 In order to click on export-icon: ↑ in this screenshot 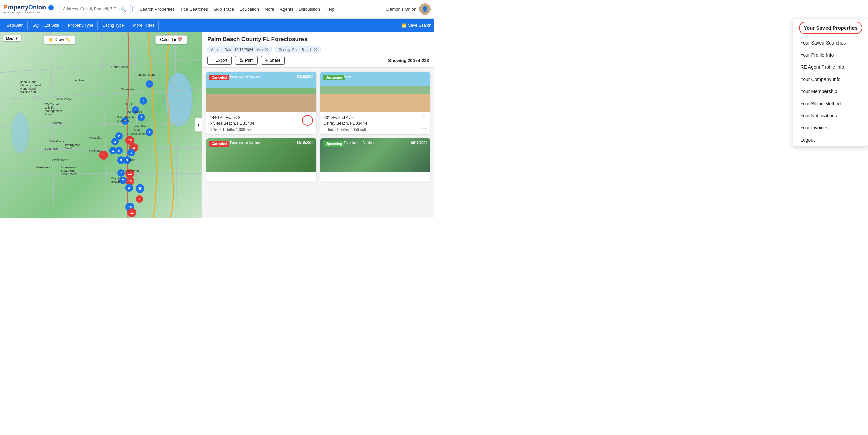, I will do `click(213, 60)`.